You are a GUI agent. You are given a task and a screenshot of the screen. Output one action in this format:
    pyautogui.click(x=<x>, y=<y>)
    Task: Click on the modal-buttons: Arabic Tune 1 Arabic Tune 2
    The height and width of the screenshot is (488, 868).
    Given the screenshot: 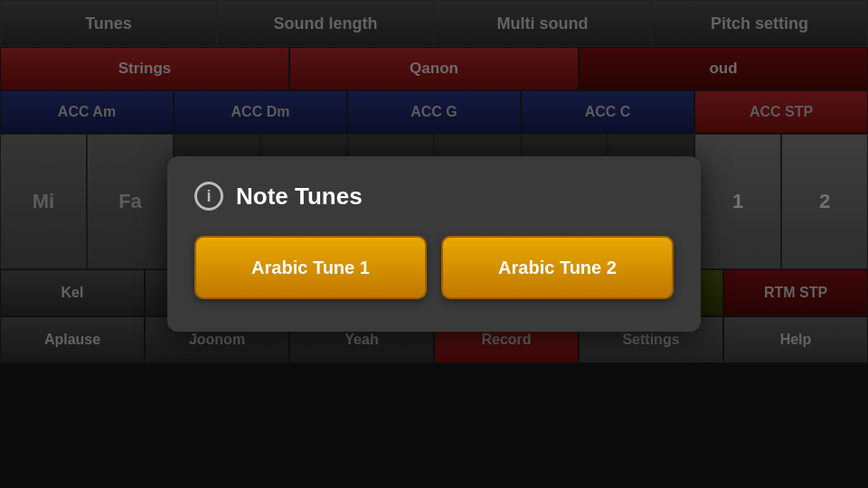 What is the action you would take?
    pyautogui.click(x=434, y=267)
    